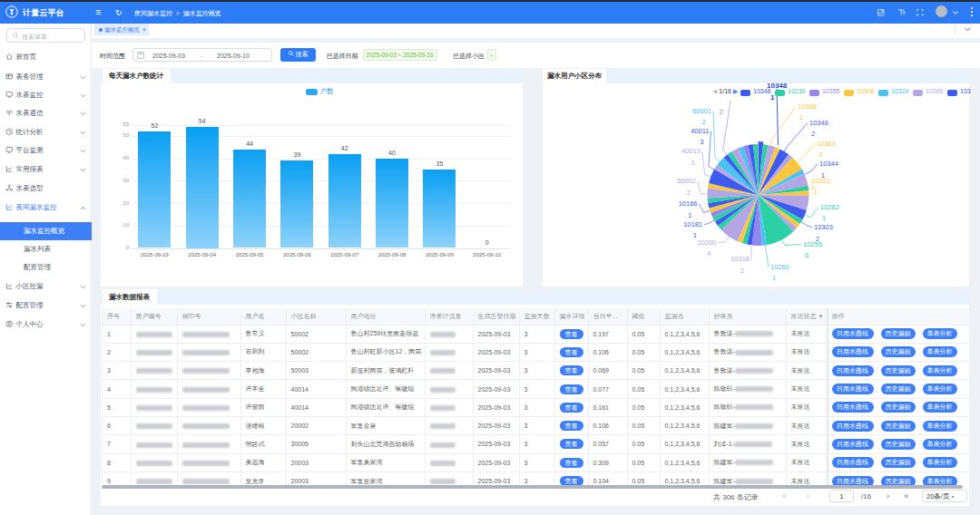 The width and height of the screenshot is (980, 515). Describe the element at coordinates (824, 227) in the screenshot. I see `svg-text: 10303` at that location.